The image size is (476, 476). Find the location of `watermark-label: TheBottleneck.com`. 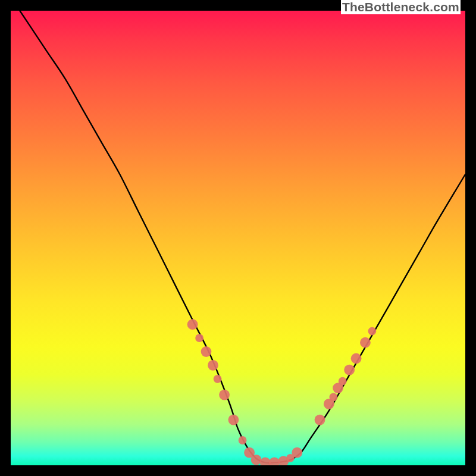

watermark-label: TheBottleneck.com is located at coordinates (401, 7).